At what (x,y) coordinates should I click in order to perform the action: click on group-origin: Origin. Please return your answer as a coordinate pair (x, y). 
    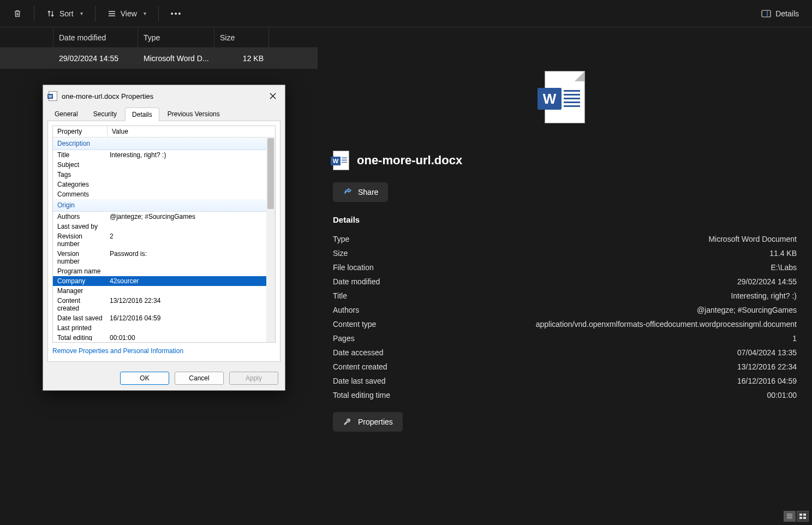
    Looking at the image, I should click on (164, 205).